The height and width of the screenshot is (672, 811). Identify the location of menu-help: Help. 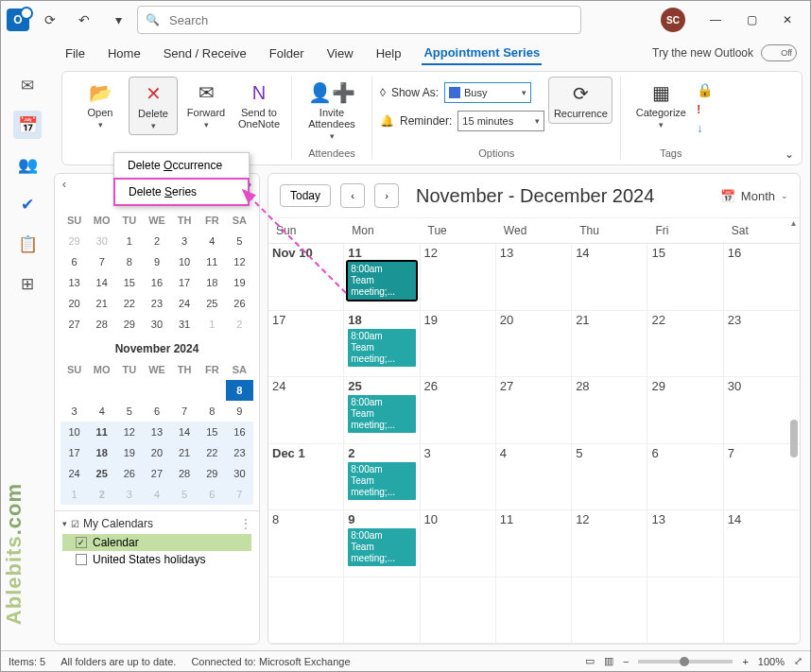
(389, 53).